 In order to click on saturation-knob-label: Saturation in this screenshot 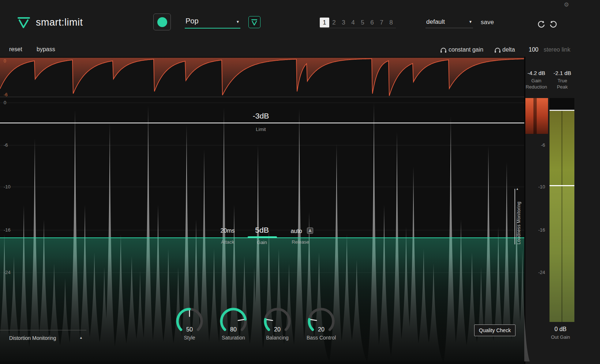, I will do `click(233, 338)`.